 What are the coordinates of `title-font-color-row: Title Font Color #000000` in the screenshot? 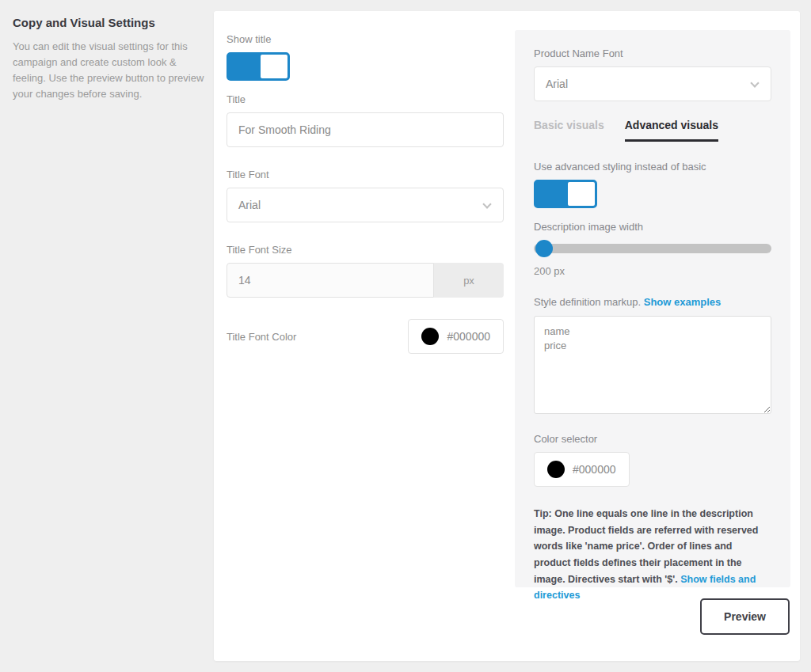 It's located at (365, 336).